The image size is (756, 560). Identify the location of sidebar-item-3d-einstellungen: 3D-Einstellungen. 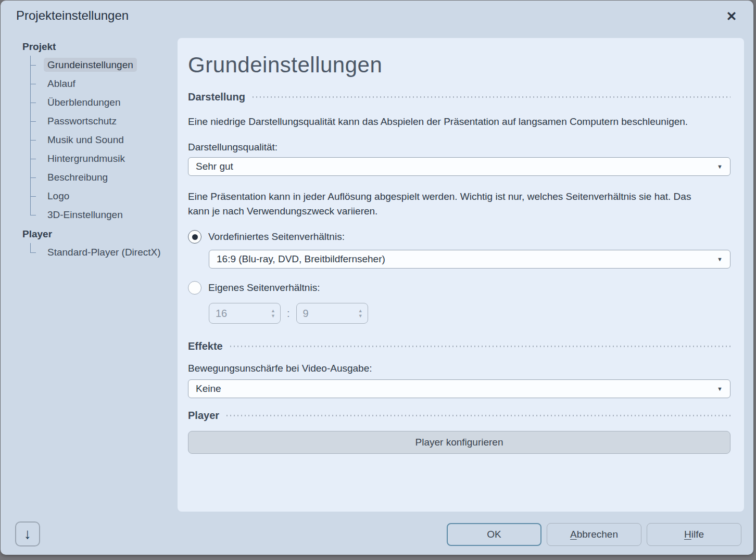
(104, 215).